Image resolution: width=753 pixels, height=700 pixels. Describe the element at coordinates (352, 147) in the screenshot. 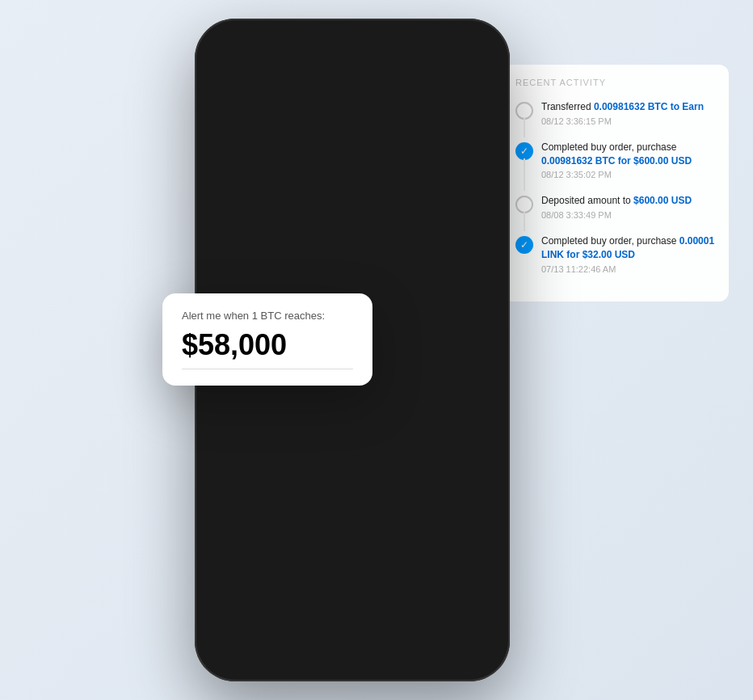

I see `total-label: Total account value` at that location.